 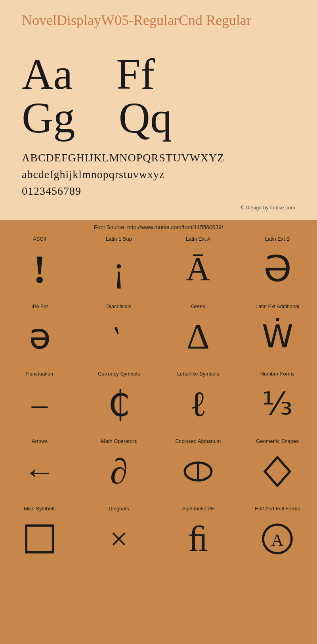 What do you see at coordinates (119, 539) in the screenshot?
I see `cell-glyph: ×` at bounding box center [119, 539].